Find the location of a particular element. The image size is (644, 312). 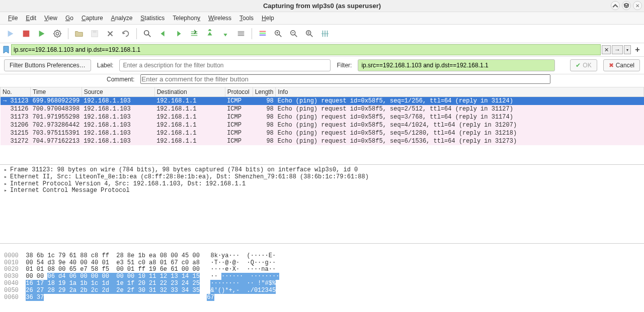

filter-history-dropdown: ▾ is located at coordinates (627, 50).